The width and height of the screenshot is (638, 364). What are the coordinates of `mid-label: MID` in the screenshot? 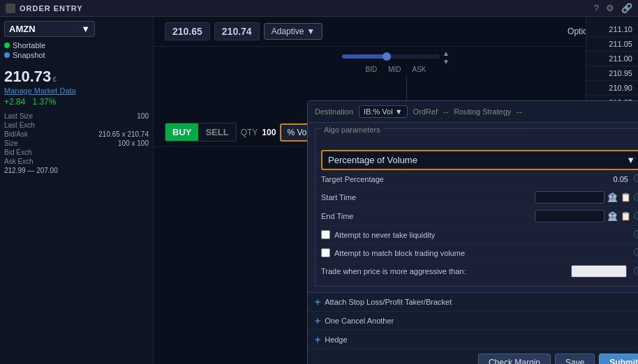 It's located at (394, 70).